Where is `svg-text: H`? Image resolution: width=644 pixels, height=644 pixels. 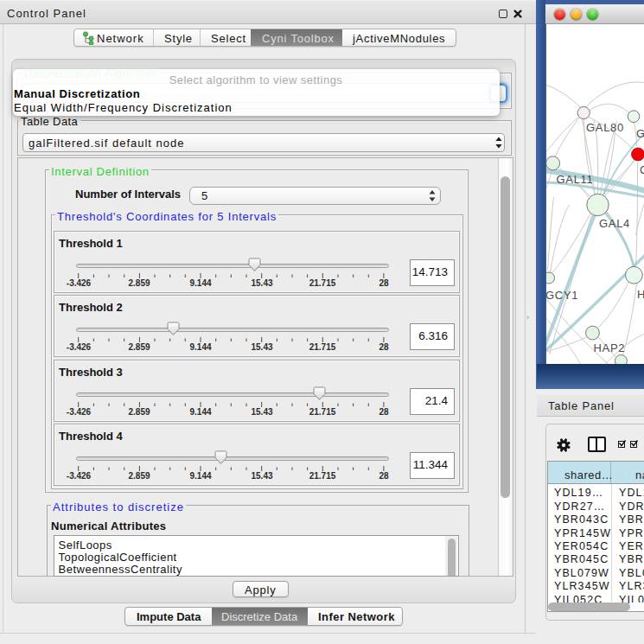
svg-text: H is located at coordinates (641, 294).